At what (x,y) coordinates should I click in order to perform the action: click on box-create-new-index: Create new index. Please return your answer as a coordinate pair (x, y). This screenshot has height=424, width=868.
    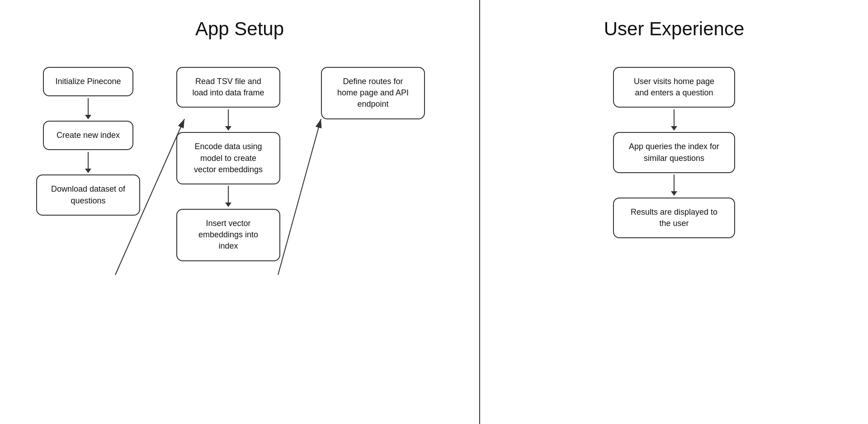
    Looking at the image, I should click on (88, 136).